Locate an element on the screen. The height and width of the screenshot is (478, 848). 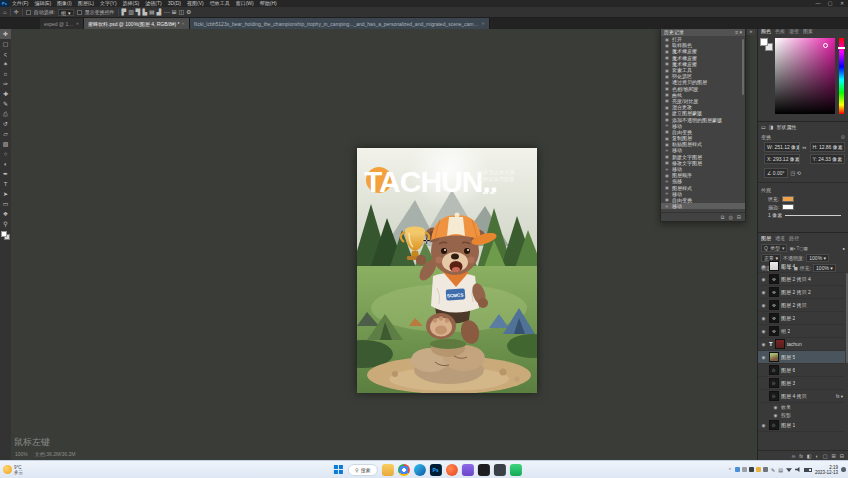
layer-name: 图层 2 拷贝 4 is located at coordinates (796, 279).